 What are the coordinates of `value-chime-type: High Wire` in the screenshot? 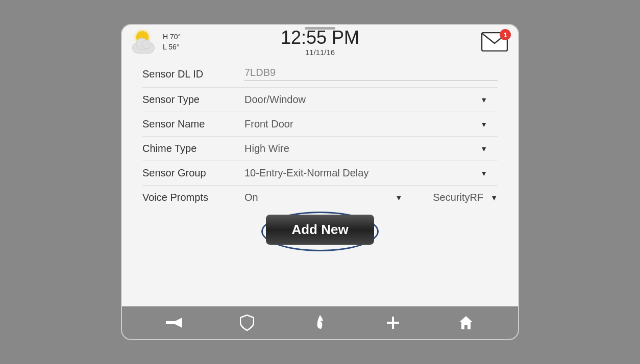 It's located at (267, 149).